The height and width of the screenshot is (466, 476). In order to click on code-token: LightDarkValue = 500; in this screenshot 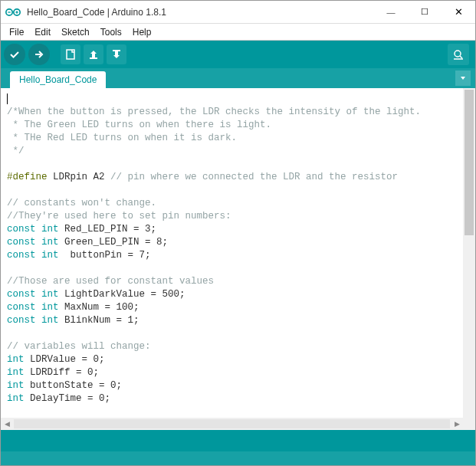, I will do `click(123, 294)`.